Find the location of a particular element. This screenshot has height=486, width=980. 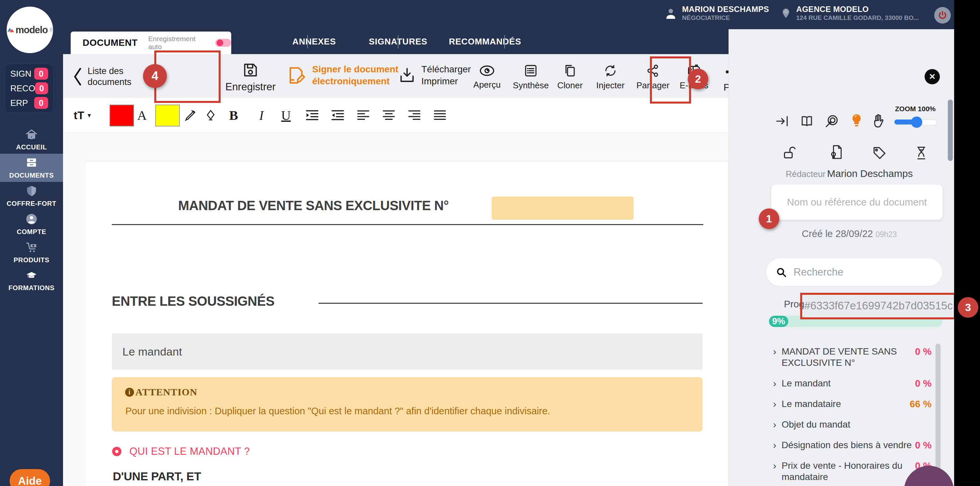

mandant-section-header: Le mandant is located at coordinates (407, 352).